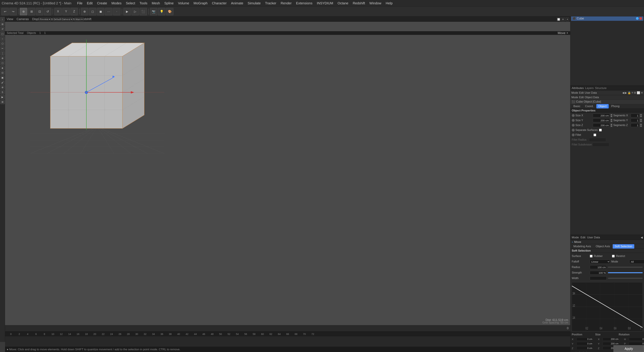 The width and height of the screenshot is (644, 352). I want to click on seg-x-input, so click(635, 115).